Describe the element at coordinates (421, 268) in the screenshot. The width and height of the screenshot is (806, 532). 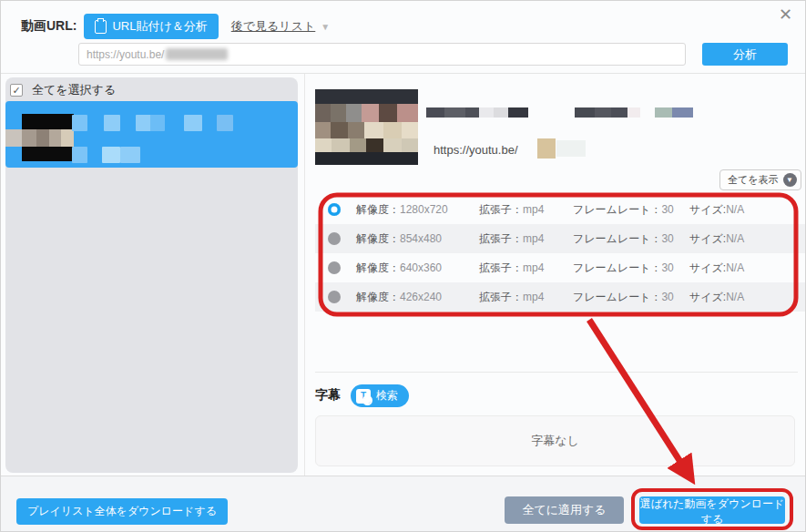
I see `resolution-value: 640x360` at that location.